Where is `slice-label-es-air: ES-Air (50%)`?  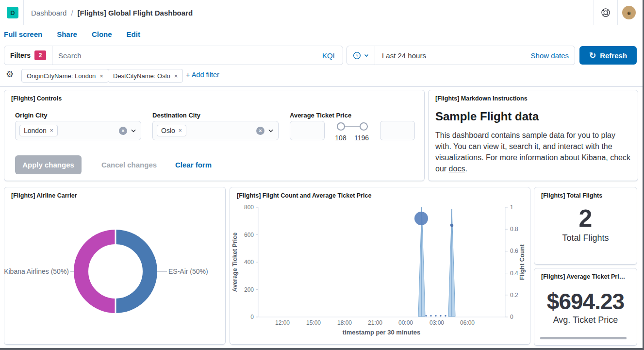 slice-label-es-air: ES-Air (50%) is located at coordinates (188, 271).